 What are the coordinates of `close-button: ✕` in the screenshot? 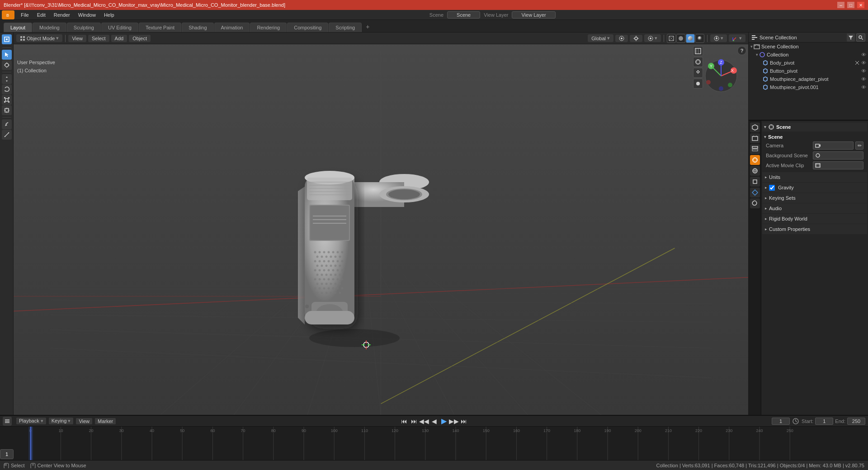 It's located at (861, 5).